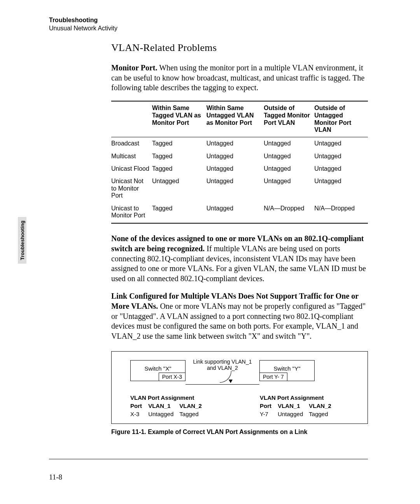  What do you see at coordinates (292, 414) in the screenshot?
I see `right-v1: Untagged` at bounding box center [292, 414].